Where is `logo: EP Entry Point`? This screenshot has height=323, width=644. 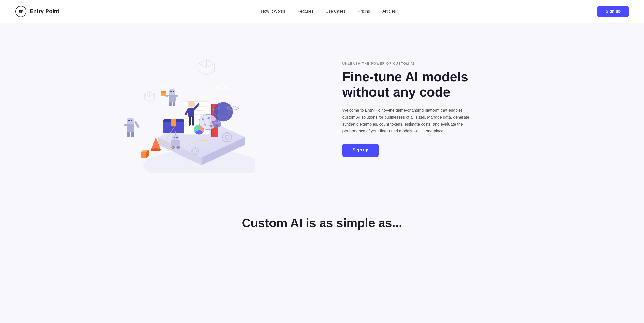 logo: EP Entry Point is located at coordinates (37, 11).